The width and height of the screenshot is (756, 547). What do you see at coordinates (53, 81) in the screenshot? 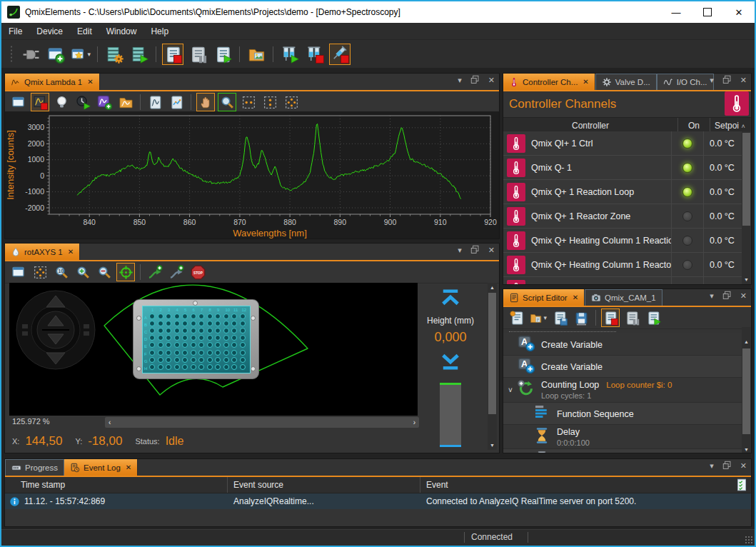
I see `tab-qmix-lambda-1: Qmix Lambda 1✕` at bounding box center [53, 81].